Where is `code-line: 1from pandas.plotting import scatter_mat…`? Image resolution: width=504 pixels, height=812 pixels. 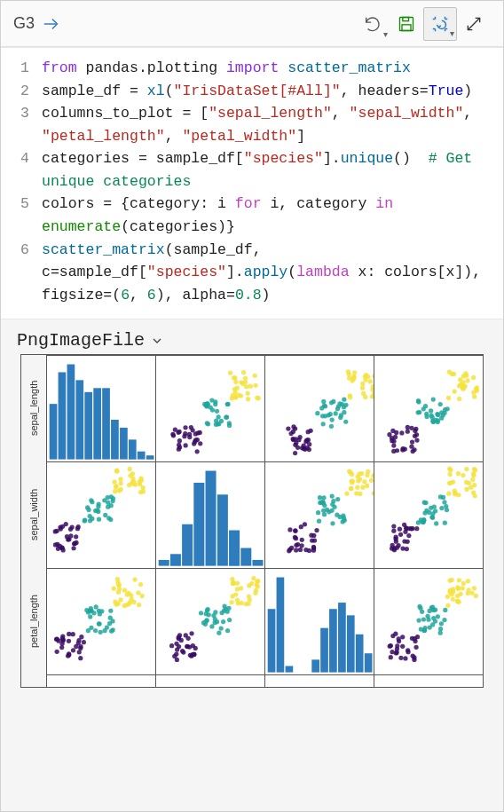 code-line: 1from pandas.plotting import scatter_mat… is located at coordinates (252, 68).